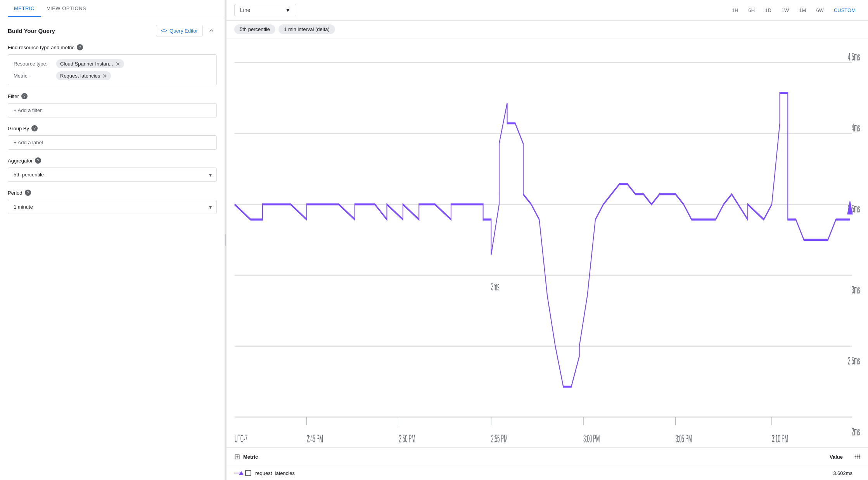  I want to click on filter-chips-row: 5th percentile 1 min interval (delta), so click(547, 29).